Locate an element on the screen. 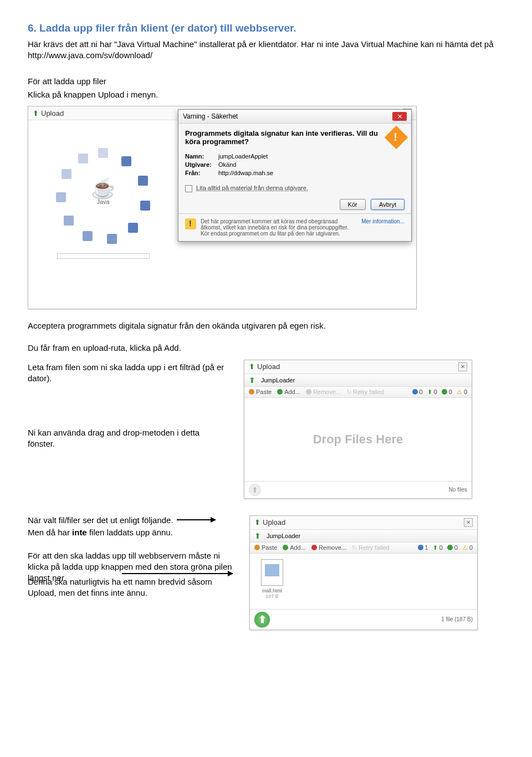  upload-dialog-title: Upload is located at coordinates (52, 113).